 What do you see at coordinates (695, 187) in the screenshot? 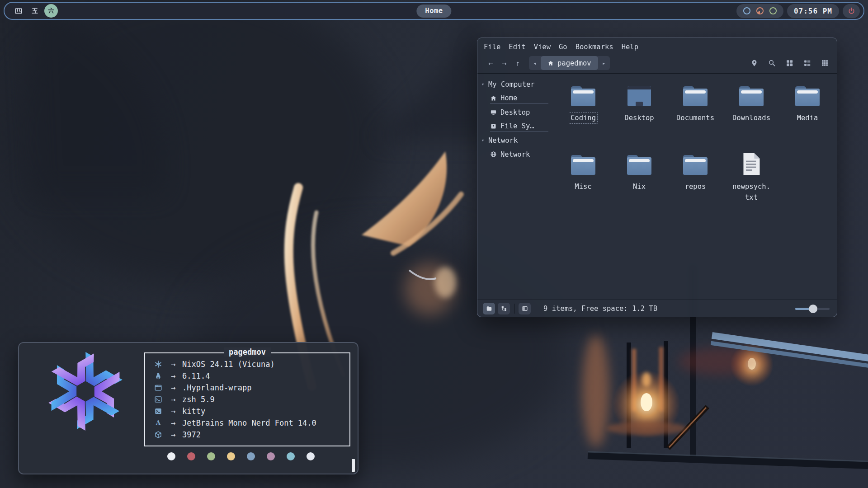
I see `file-label: repos` at bounding box center [695, 187].